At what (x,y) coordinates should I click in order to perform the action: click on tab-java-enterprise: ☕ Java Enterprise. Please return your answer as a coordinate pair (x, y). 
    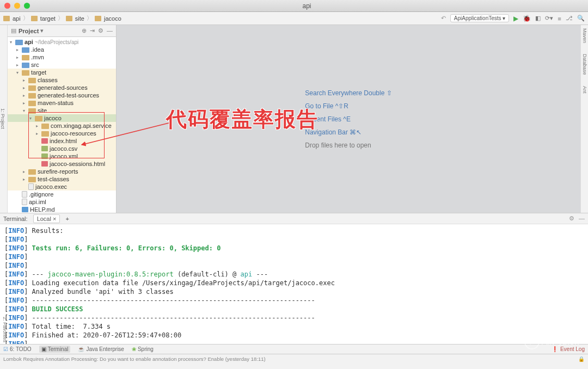
    Looking at the image, I should click on (101, 349).